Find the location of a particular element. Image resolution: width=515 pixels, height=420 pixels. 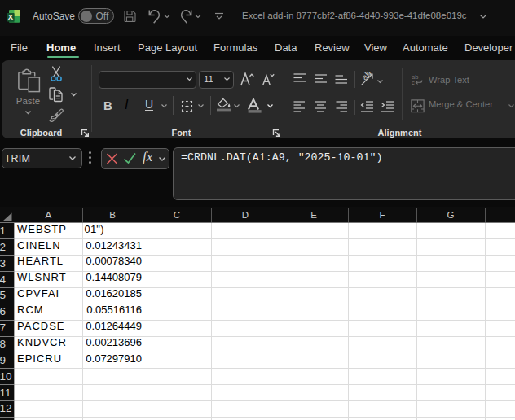

svg-text: c is located at coordinates (413, 82).